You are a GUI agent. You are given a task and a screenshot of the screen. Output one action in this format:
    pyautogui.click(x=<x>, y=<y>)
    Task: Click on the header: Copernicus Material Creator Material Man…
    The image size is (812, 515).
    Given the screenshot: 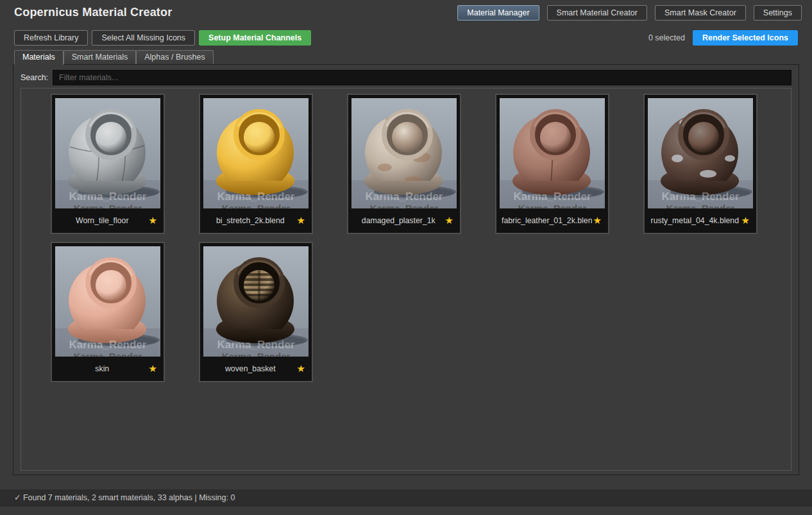 What is the action you would take?
    pyautogui.click(x=406, y=10)
    